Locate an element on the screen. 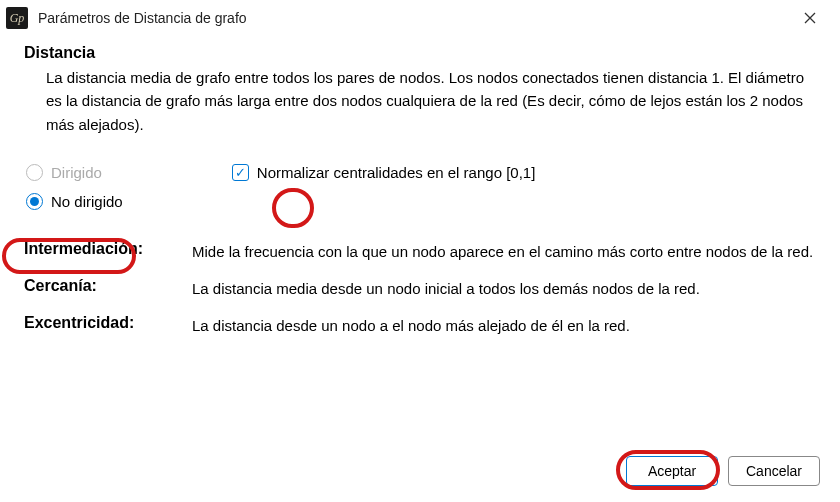 This screenshot has height=502, width=840. check-mark-icon: ✓ is located at coordinates (240, 172).